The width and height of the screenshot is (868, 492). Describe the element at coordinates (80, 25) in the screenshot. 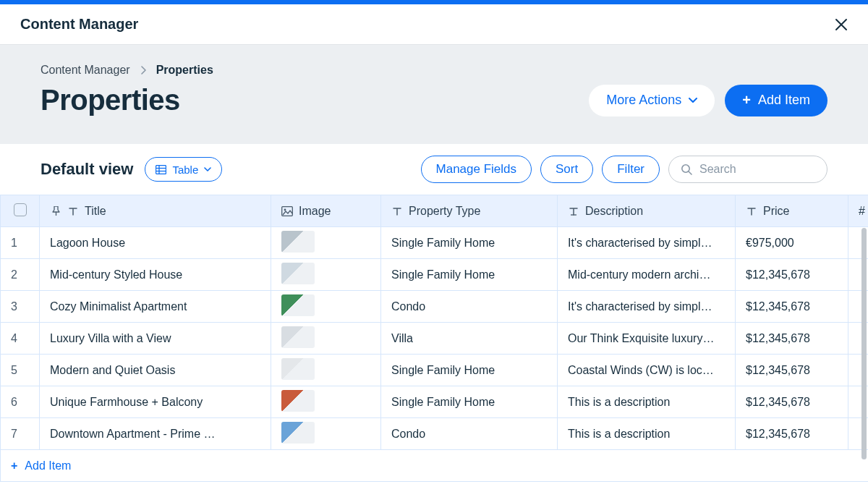

I see `app-title: Content Manager` at that location.